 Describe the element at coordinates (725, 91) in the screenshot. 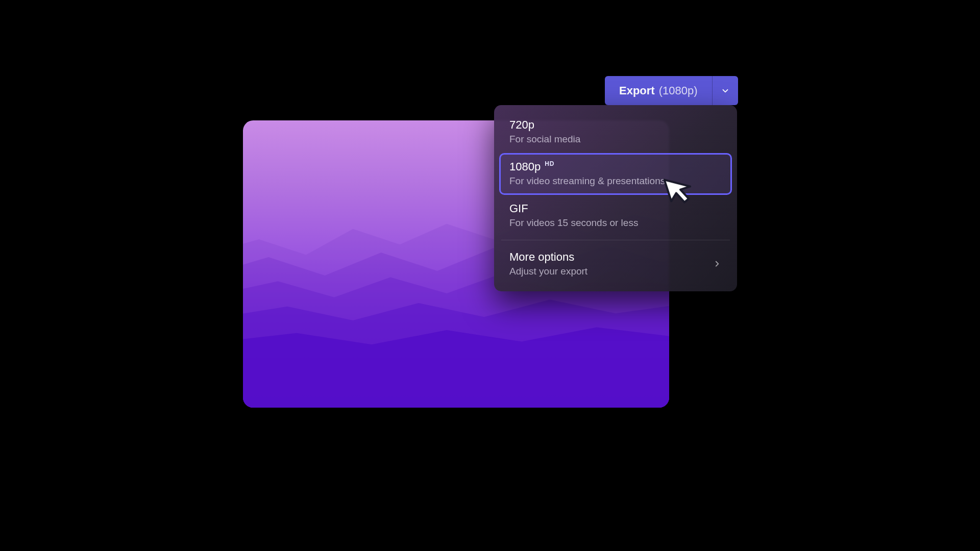

I see `chevron-down-icon` at that location.